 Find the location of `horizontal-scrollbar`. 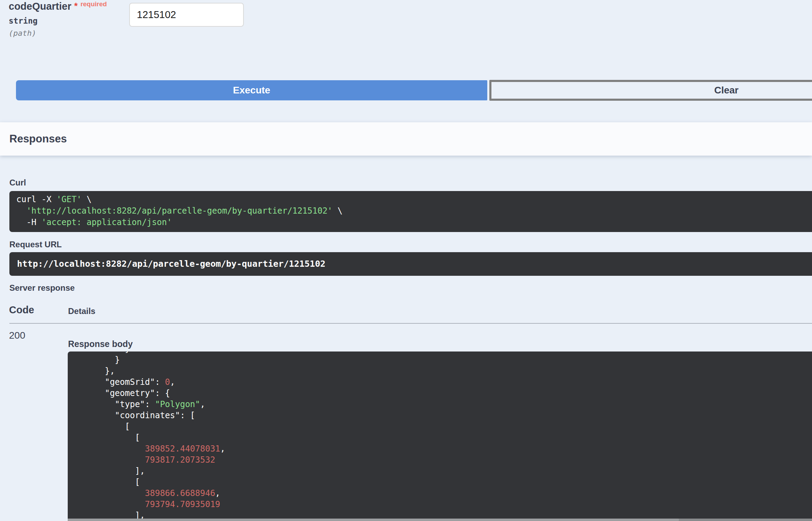

horizontal-scrollbar is located at coordinates (440, 520).